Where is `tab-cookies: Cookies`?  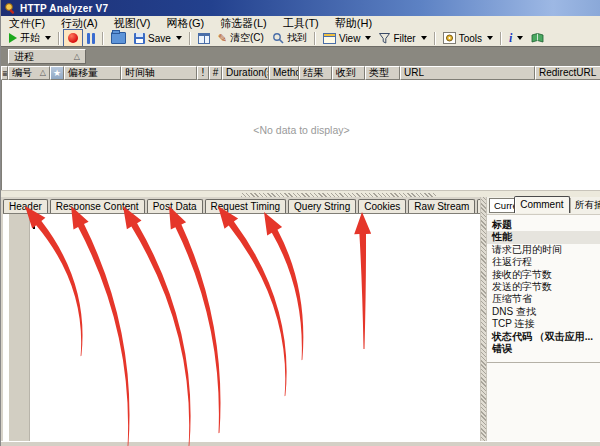
tab-cookies: Cookies is located at coordinates (382, 206).